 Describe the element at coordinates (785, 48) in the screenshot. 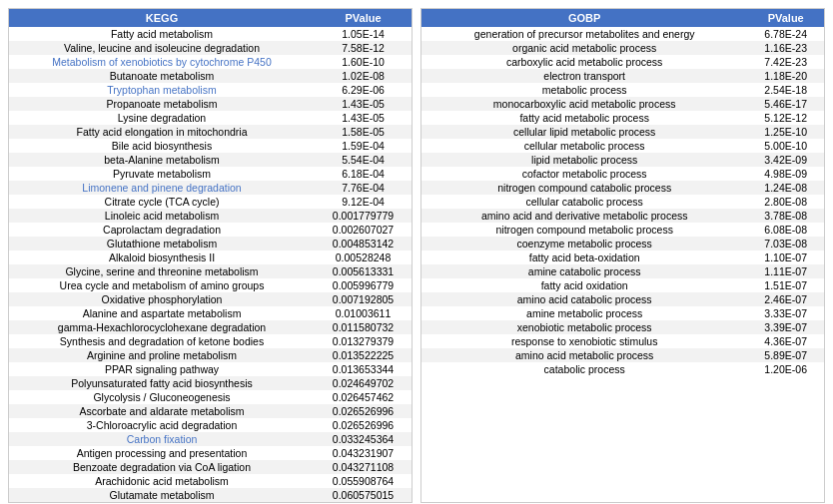

I see `gobp-pvalue: 1.16E-23` at that location.